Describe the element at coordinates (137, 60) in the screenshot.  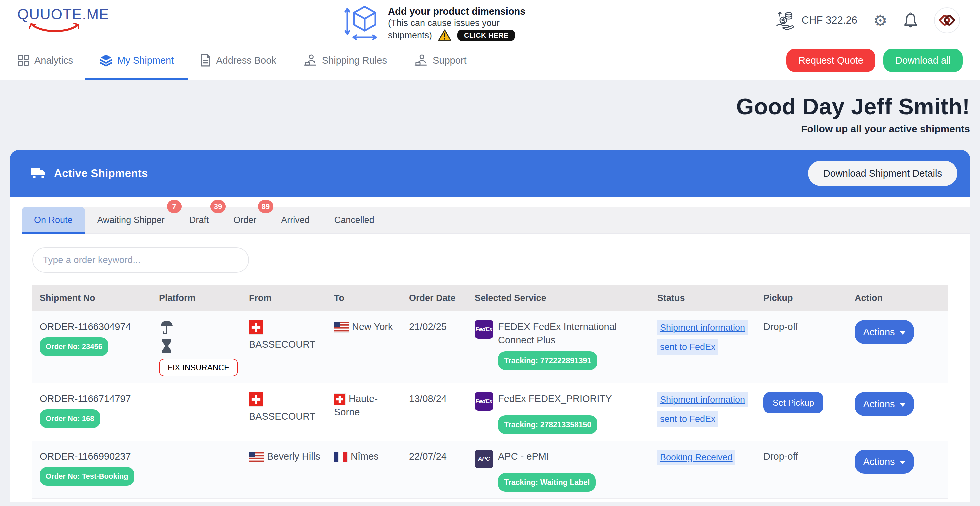
I see `nav-item-my-shipment: My Shipment` at that location.